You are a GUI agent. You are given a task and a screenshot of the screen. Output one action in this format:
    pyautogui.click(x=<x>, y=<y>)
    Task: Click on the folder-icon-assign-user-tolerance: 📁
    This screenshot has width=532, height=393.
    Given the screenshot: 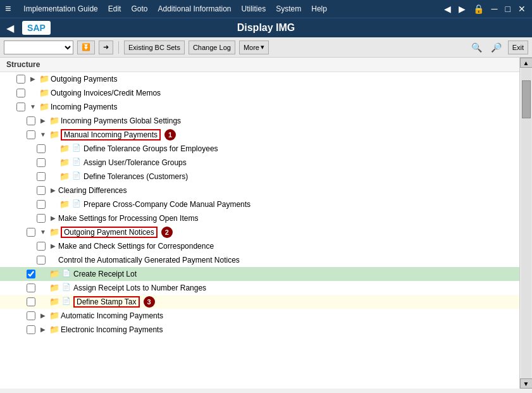 What is the action you would take?
    pyautogui.click(x=65, y=163)
    